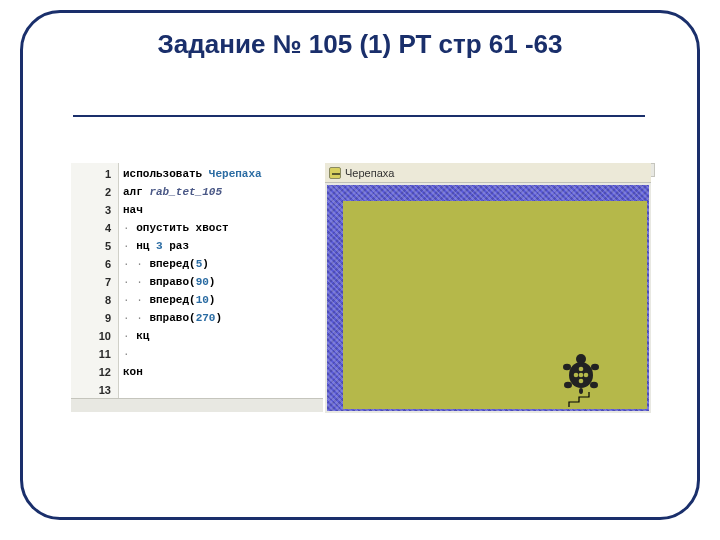  Describe the element at coordinates (197, 174) in the screenshot. I see `code-line: 1использовать Черепаха` at that location.